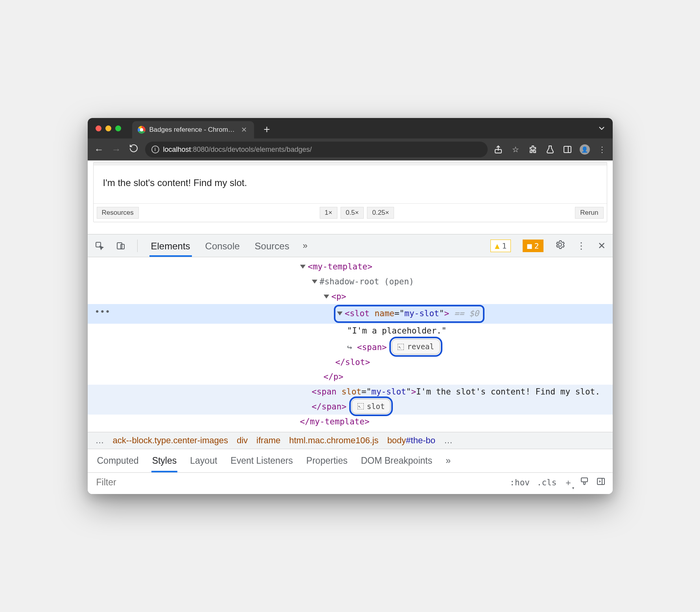 Image resolution: width=700 pixels, height=612 pixels. Describe the element at coordinates (327, 461) in the screenshot. I see `tab-properties: Properties` at that location.